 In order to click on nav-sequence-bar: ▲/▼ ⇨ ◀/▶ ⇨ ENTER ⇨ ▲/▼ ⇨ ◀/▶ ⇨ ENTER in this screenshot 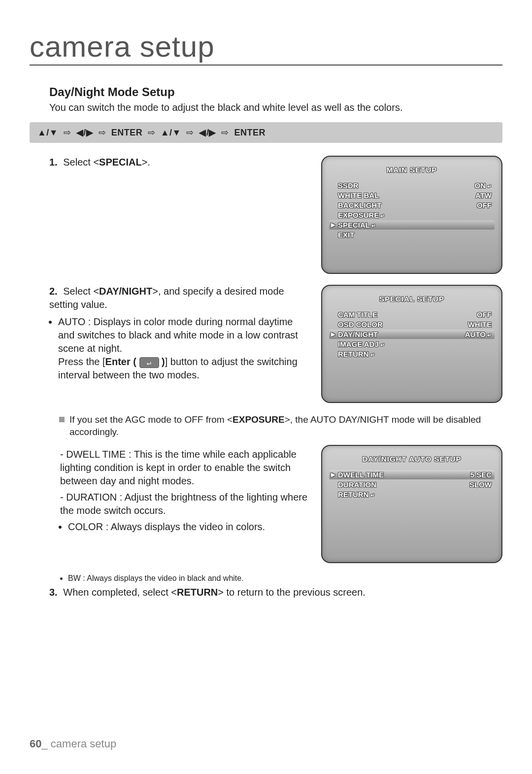, I will do `click(266, 133)`.